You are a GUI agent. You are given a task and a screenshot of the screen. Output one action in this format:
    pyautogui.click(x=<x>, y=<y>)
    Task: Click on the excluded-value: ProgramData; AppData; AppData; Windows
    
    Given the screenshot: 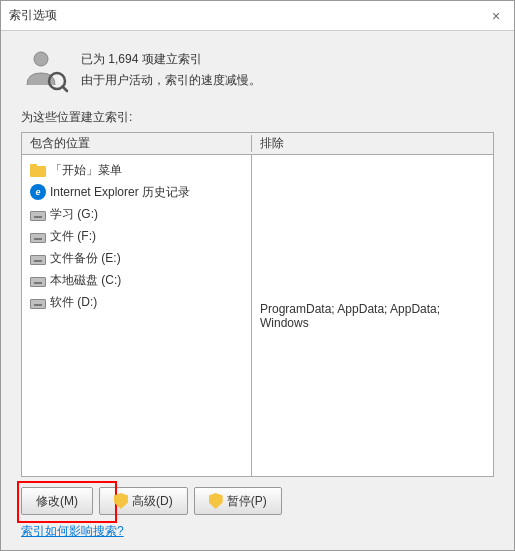 What is the action you would take?
    pyautogui.click(x=372, y=316)
    